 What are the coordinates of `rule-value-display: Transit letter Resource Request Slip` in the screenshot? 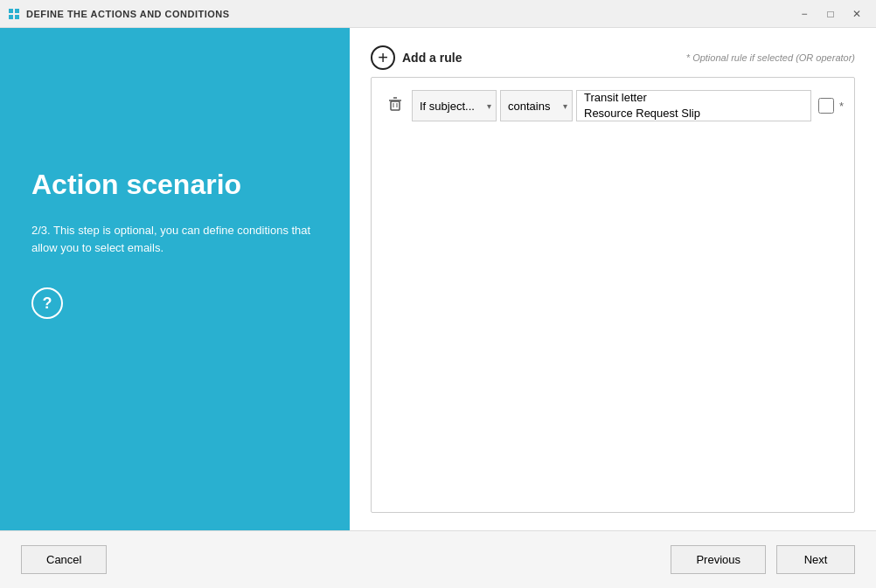 It's located at (694, 106).